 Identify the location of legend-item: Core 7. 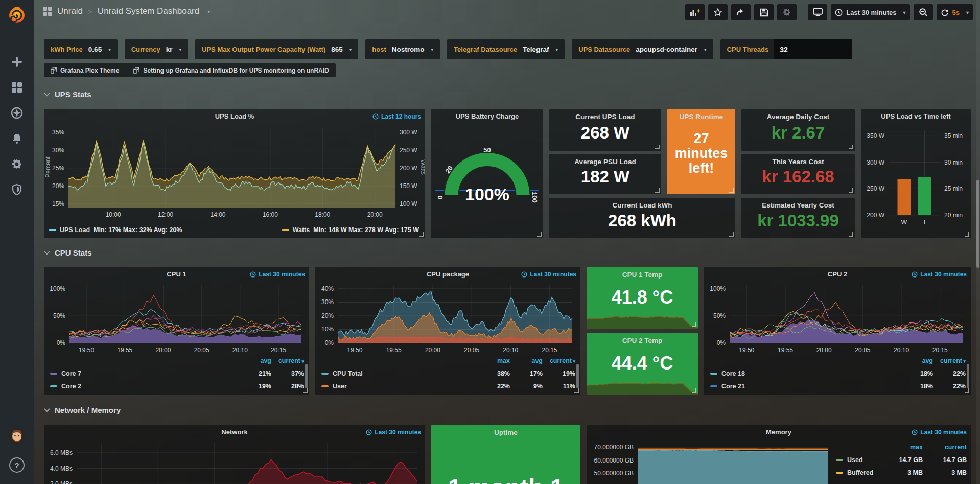
(65, 374).